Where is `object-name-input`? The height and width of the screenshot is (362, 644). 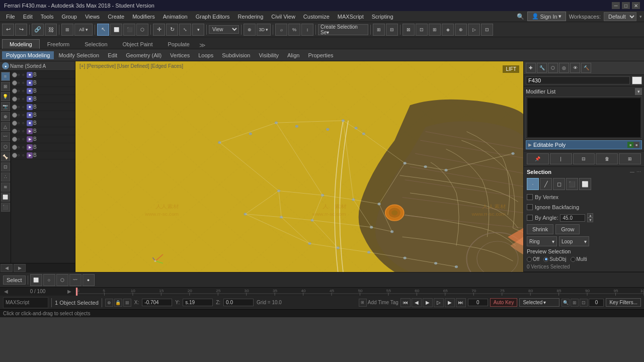
object-name-input is located at coordinates (578, 80).